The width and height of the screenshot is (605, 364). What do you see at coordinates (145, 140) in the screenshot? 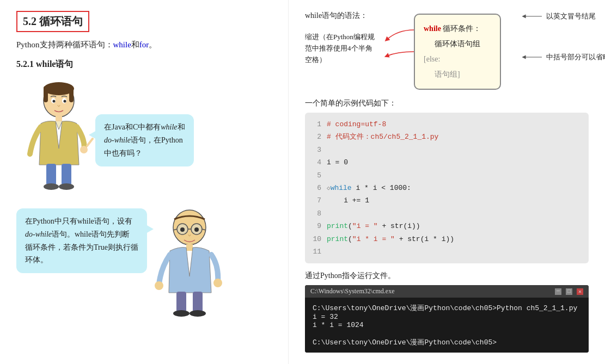
I see `bubble-top: 在Java和C中都有while和 do-while语句，在Python 中也有吗…` at bounding box center [145, 140].